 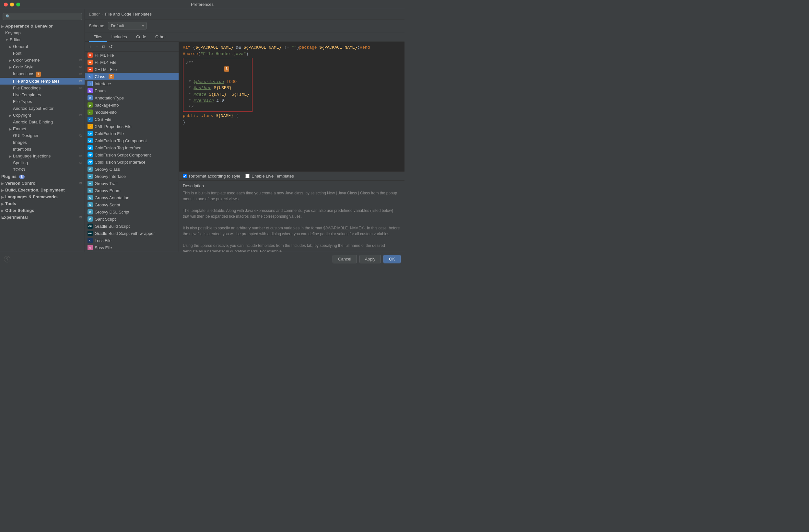 What do you see at coordinates (292, 176) in the screenshot?
I see `options-row: Reformat according to style Enable Live …` at bounding box center [292, 176].